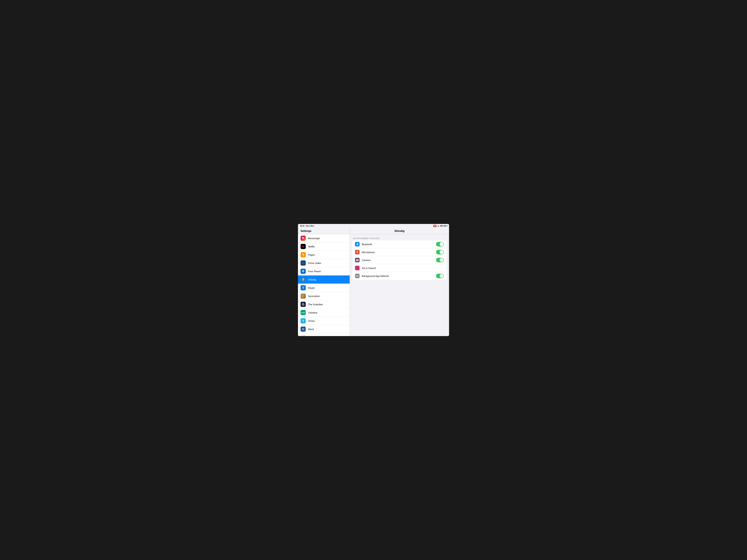 Image resolution: width=747 pixels, height=560 pixels. I want to click on sidebar-title: Settings, so click(324, 231).